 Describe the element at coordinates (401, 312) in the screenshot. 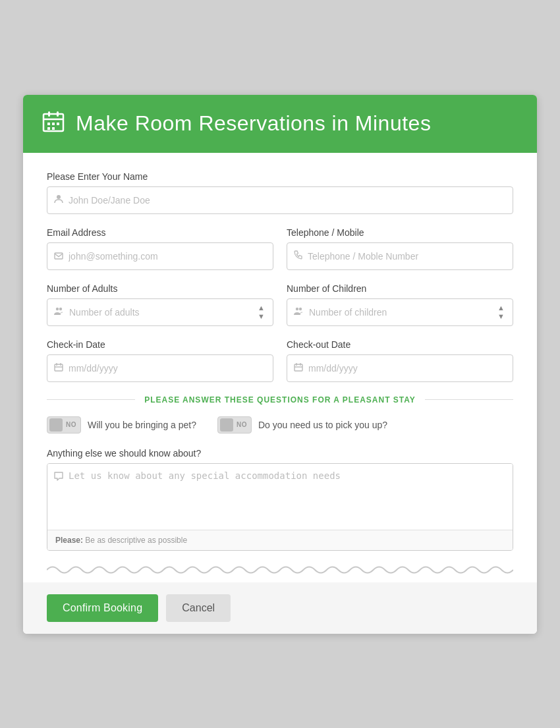

I see `children-input` at that location.